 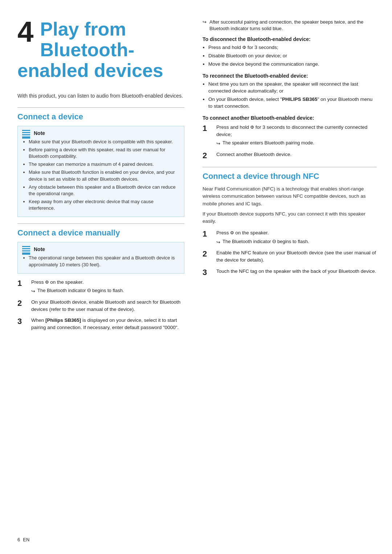 What do you see at coordinates (101, 175) in the screenshot?
I see `connect-device-note-list: Make sure that your Bluetooth device is …` at bounding box center [101, 175].